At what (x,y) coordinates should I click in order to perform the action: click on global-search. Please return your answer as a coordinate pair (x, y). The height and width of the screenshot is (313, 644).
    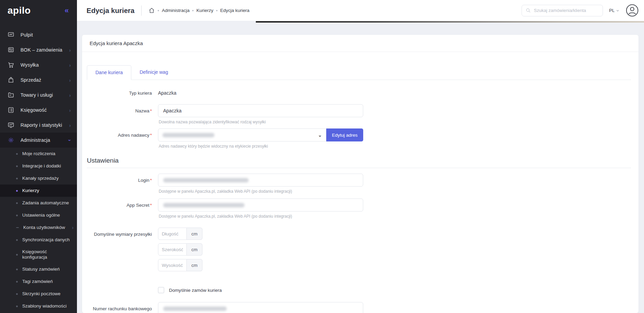
    Looking at the image, I should click on (562, 11).